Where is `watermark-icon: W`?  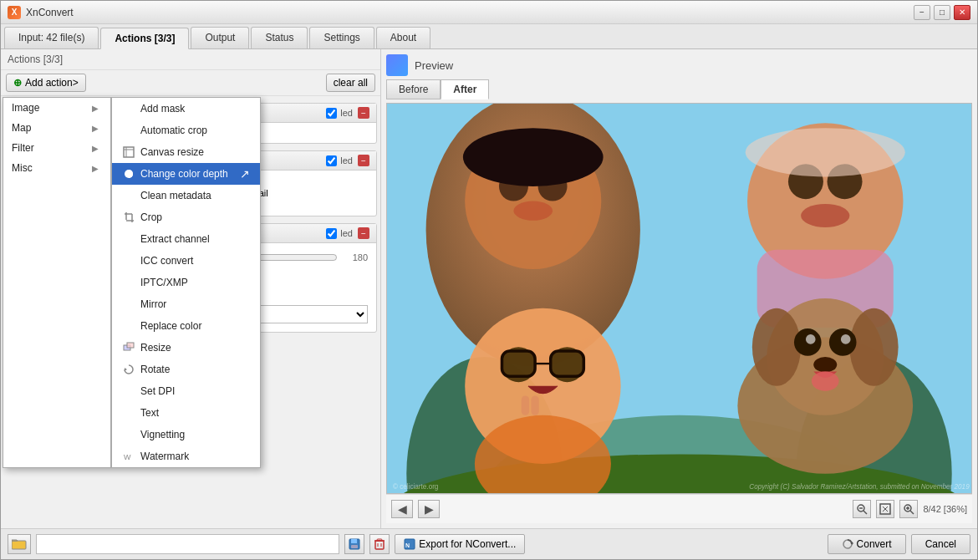
watermark-icon: W is located at coordinates (129, 456).